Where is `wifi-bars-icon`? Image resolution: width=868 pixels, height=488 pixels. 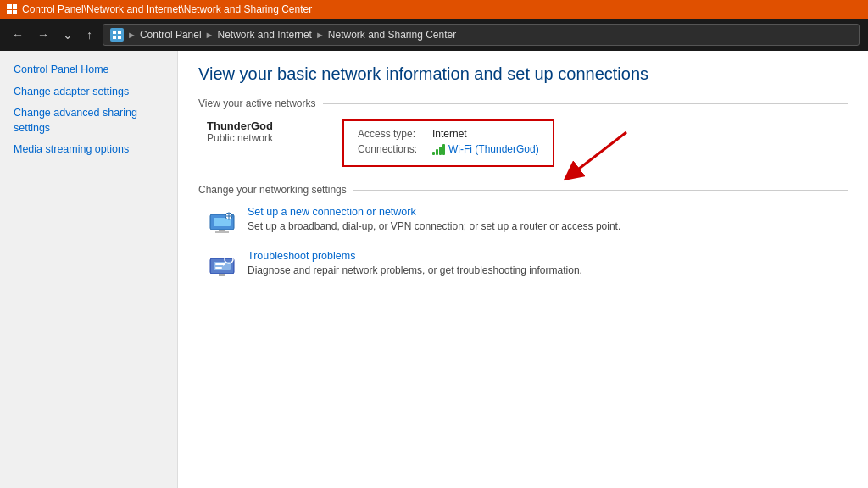 wifi-bars-icon is located at coordinates (439, 149).